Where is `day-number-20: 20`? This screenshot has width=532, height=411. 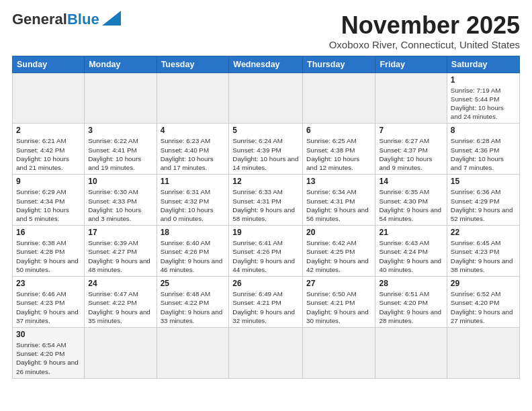
day-number-20: 20 is located at coordinates (339, 232).